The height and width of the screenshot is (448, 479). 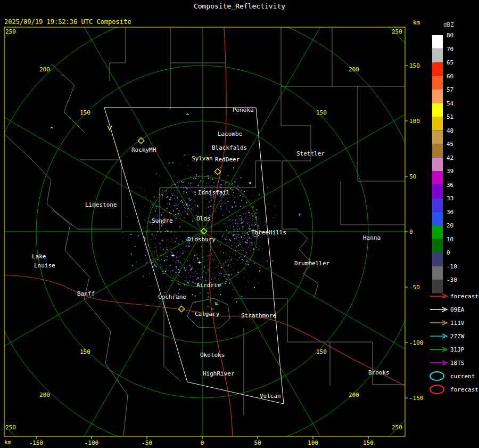 I want to click on city-label: Stettler, so click(x=311, y=153).